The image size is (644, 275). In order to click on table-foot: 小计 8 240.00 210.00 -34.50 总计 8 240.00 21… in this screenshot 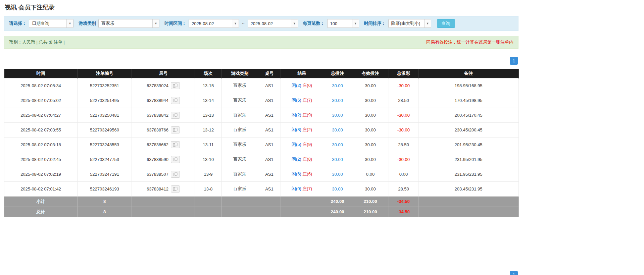, I will do `click(262, 207)`.